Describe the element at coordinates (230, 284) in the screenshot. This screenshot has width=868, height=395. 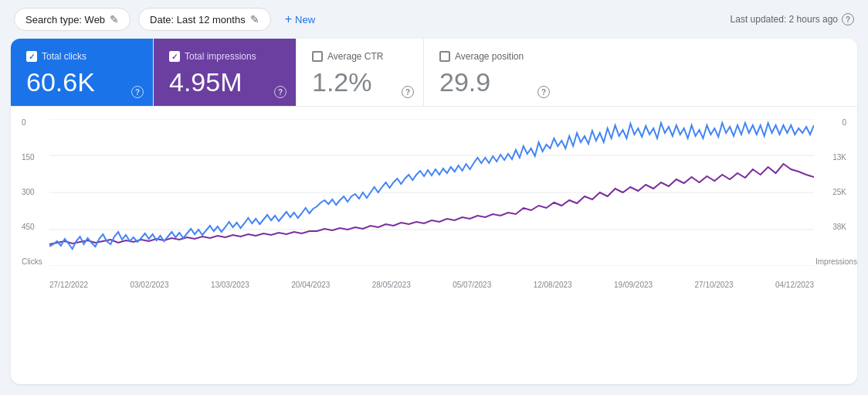
I see `x-label-2: 13/03/2023` at that location.